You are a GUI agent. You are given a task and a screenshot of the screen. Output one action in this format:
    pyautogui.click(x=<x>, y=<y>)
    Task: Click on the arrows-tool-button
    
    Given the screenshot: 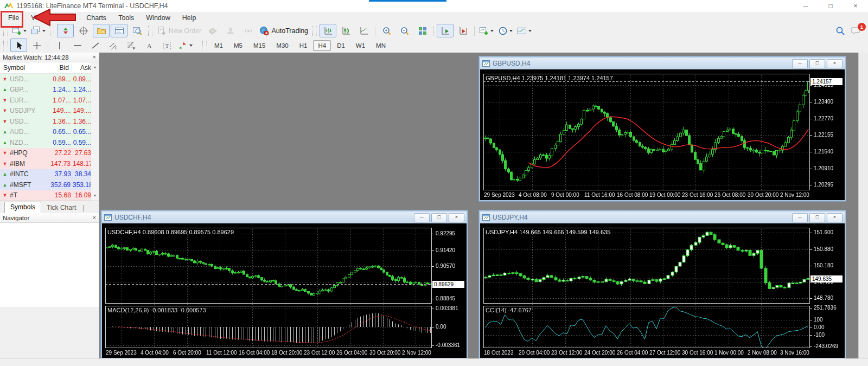 What is the action you would take?
    pyautogui.click(x=186, y=46)
    